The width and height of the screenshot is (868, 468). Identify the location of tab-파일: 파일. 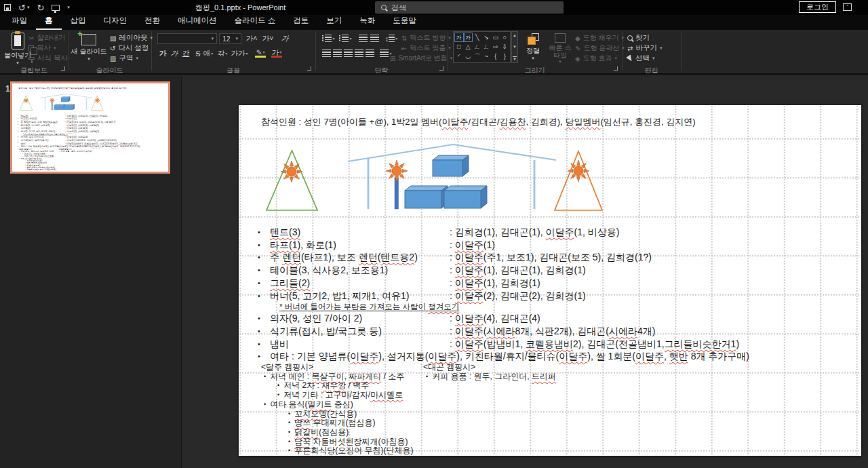
(19, 22).